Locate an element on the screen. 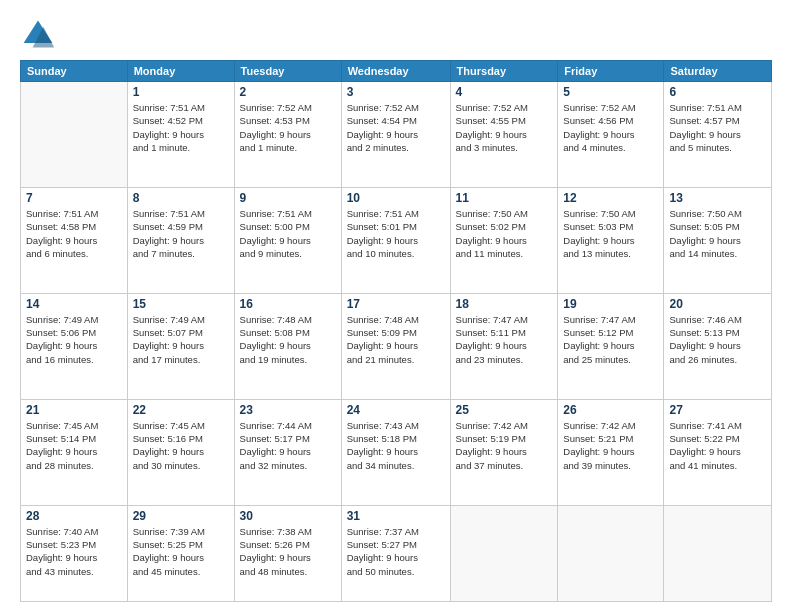 The image size is (792, 612). calendar-cell: 6Sunrise: 7:51 AMSunset: 4:57 PMDaylight… is located at coordinates (718, 135).